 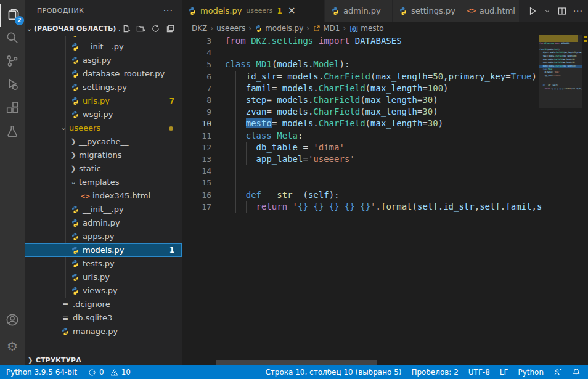 What do you see at coordinates (361, 89) in the screenshot?
I see `code-line-7: 7 famil= models.CharField(max_length=100…` at bounding box center [361, 89].